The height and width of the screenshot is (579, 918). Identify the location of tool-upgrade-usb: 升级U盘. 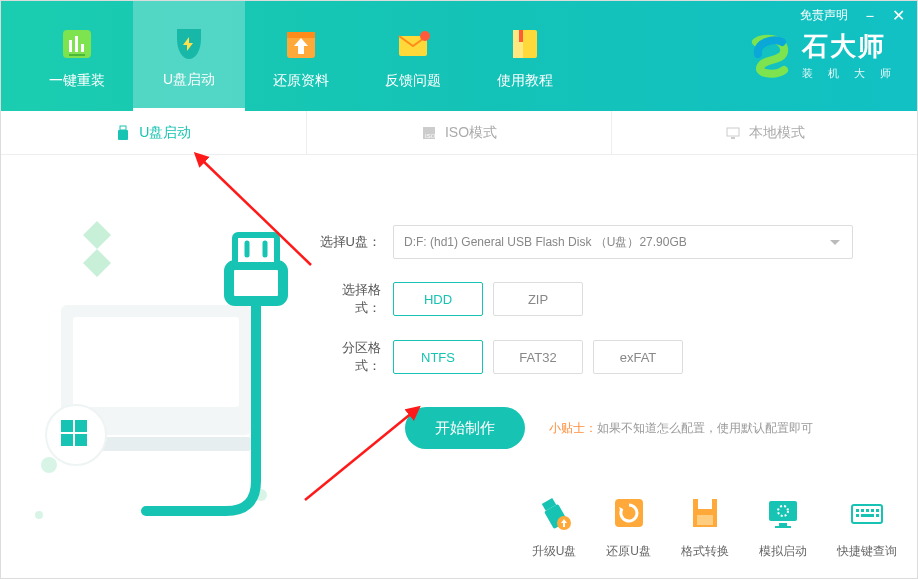
(554, 526).